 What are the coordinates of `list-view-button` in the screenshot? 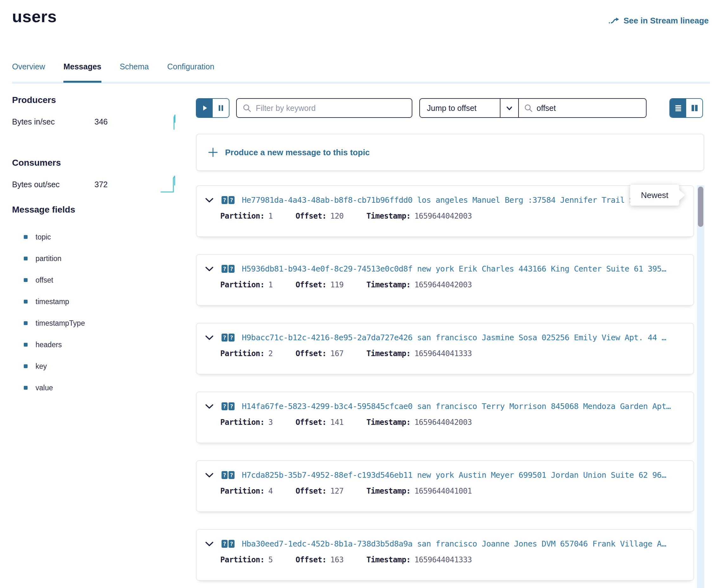 It's located at (678, 108).